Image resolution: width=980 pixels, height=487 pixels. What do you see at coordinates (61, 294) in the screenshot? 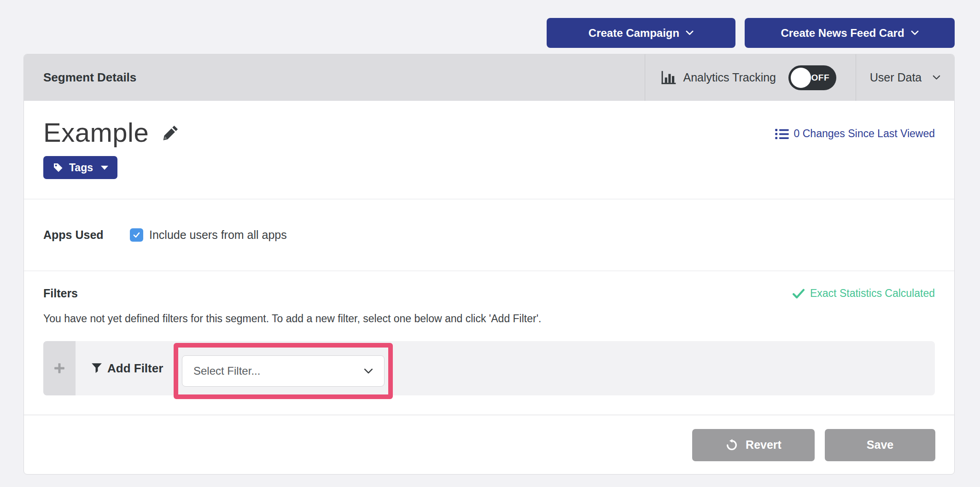
I see `filters-title: Filters` at bounding box center [61, 294].